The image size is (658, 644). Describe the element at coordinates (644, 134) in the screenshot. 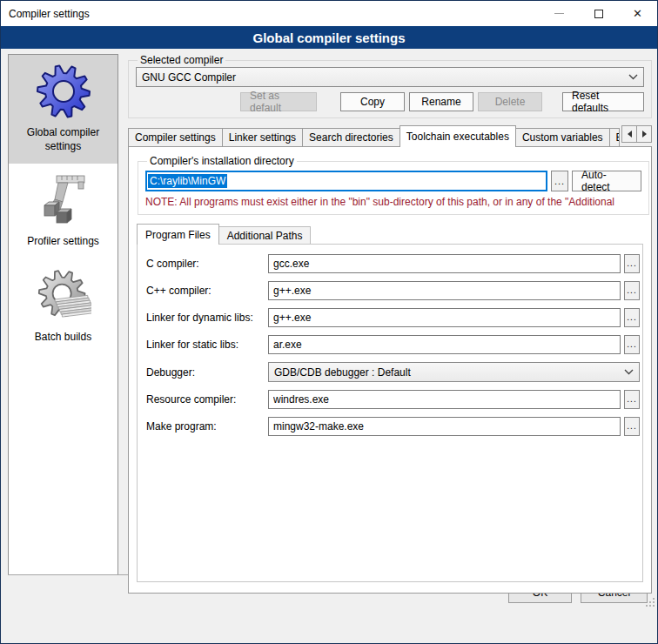

I see `arrow-right-icon` at that location.